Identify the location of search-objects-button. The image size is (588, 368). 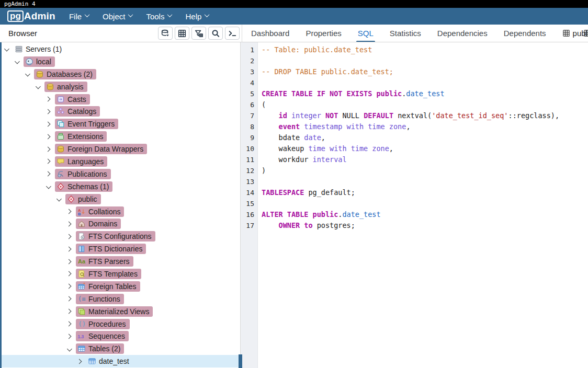
(216, 33).